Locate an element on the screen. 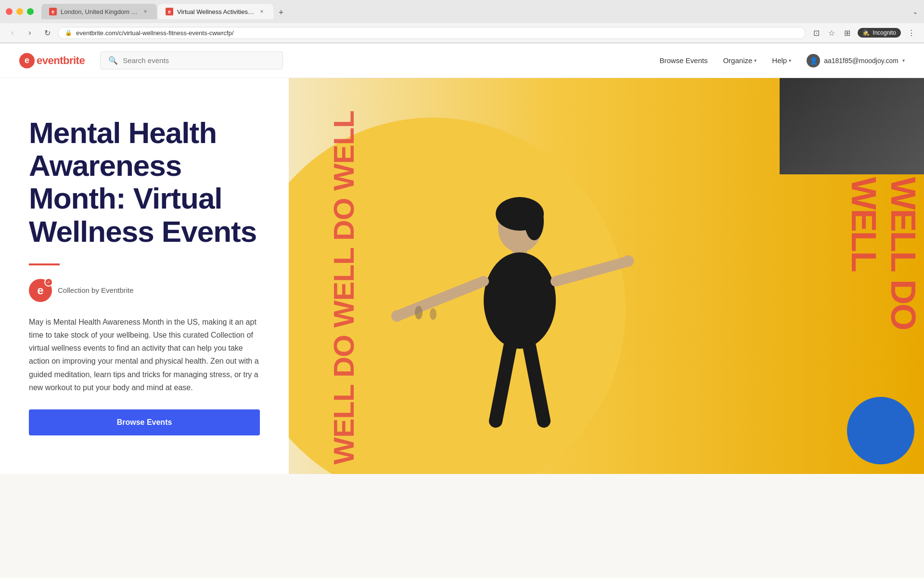  url-input is located at coordinates (437, 33).